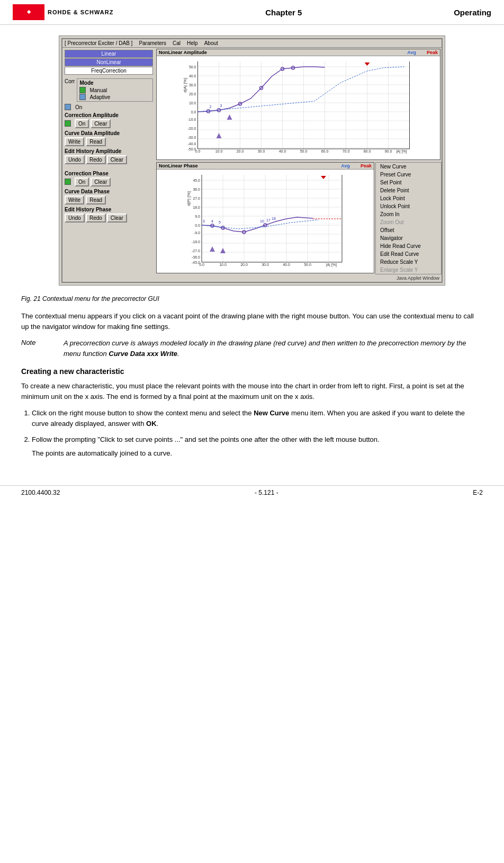 The height and width of the screenshot is (863, 504). What do you see at coordinates (409, 262) in the screenshot?
I see `ctx-reduce-scale-y: Reduce Scale Y` at bounding box center [409, 262].